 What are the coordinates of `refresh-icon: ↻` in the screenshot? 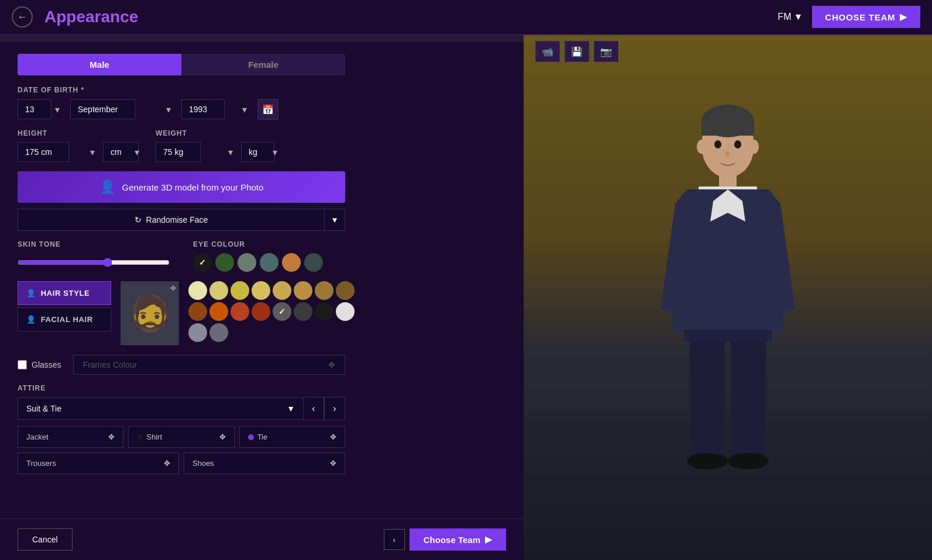 It's located at (138, 220).